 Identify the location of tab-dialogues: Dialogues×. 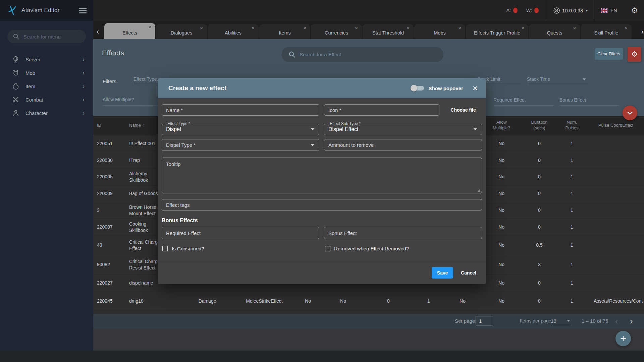
(181, 32).